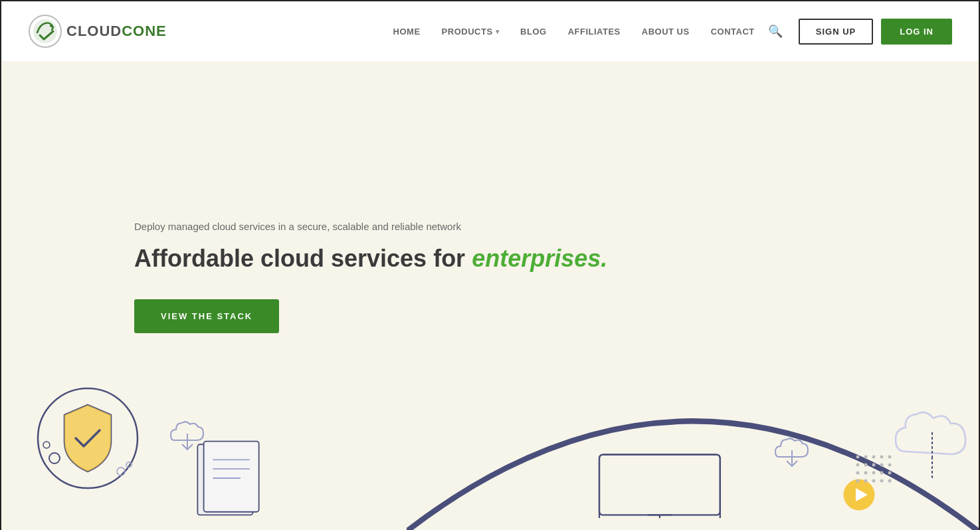  What do you see at coordinates (470, 32) in the screenshot?
I see `nav-link-products: PRODUCTS ▾` at bounding box center [470, 32].